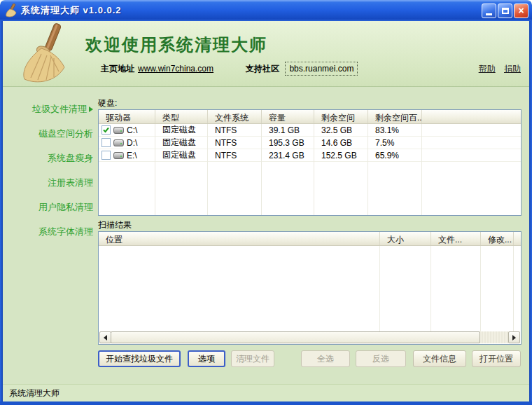 The height and width of the screenshot is (405, 532). Describe the element at coordinates (50, 231) in the screenshot. I see `sidebar-item-font-clean: 系统字体清理` at that location.